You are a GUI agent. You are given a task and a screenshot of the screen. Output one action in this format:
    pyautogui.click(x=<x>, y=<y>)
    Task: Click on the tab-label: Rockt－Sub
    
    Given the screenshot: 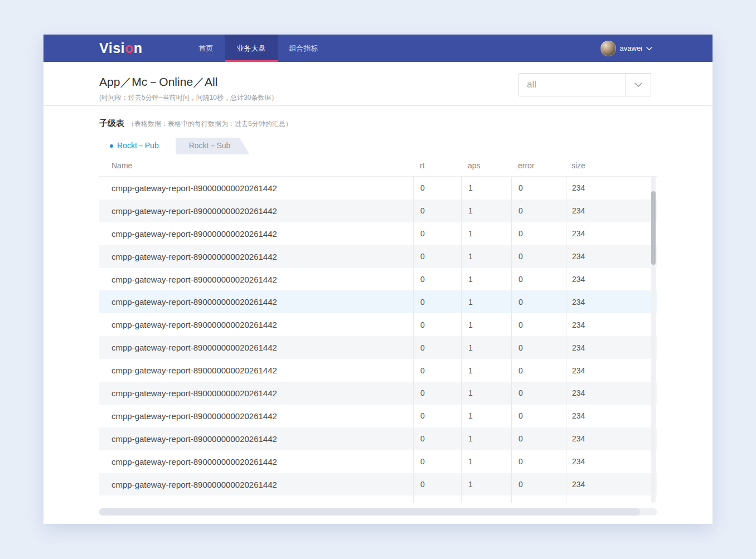 What is the action you would take?
    pyautogui.click(x=210, y=146)
    